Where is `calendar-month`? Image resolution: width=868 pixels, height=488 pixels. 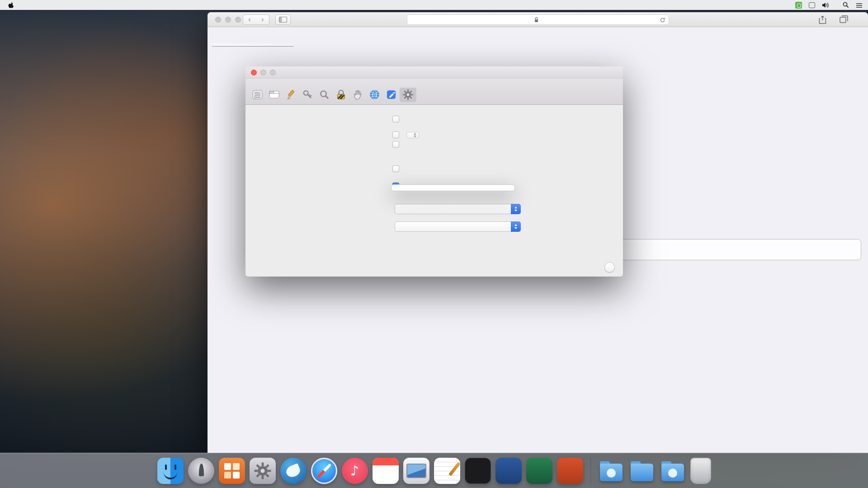 calendar-month is located at coordinates (386, 462).